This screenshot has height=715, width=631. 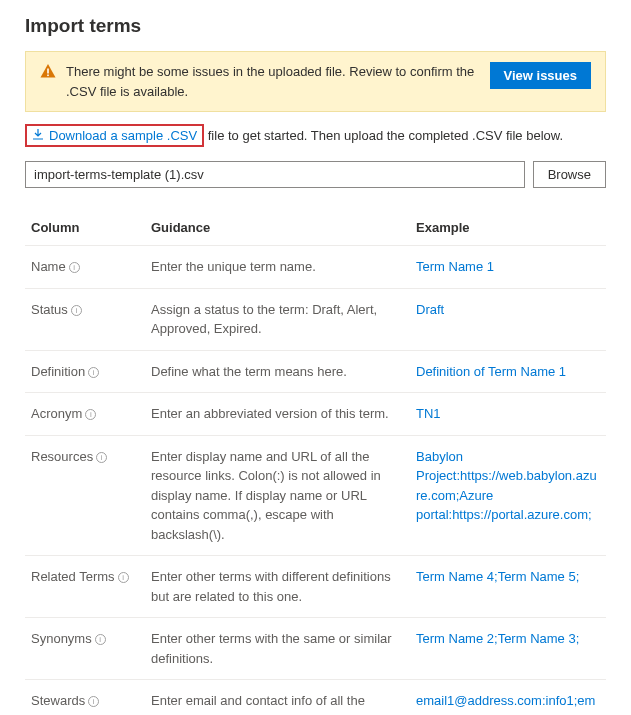 What do you see at coordinates (278, 587) in the screenshot?
I see `guidance-cell: Enter other terms with different definit…` at bounding box center [278, 587].